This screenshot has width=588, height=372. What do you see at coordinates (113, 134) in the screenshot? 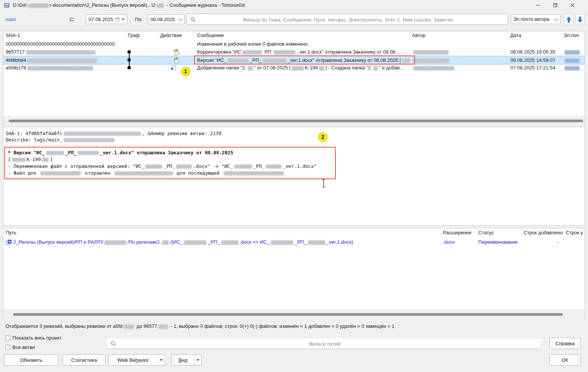
I see `detail-sha-line: SHA-1: 4fd6bfaf4a6fc, &Номер ревизии вет…` at bounding box center [113, 134].